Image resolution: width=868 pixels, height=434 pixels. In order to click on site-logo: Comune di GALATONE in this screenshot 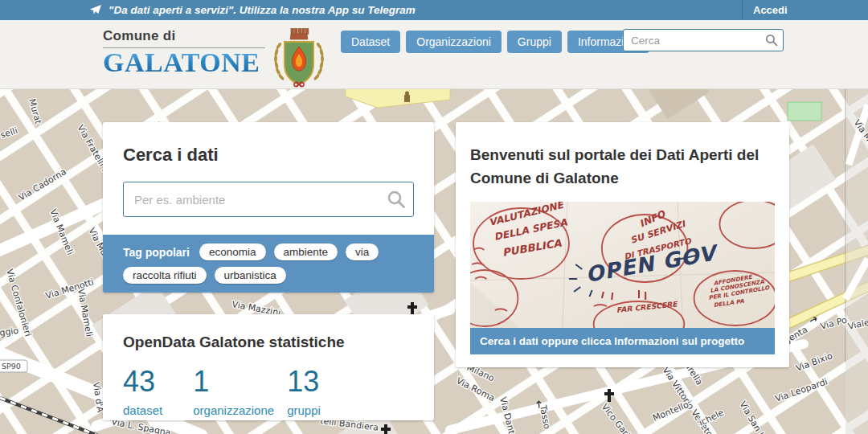, I will do `click(184, 52)`.